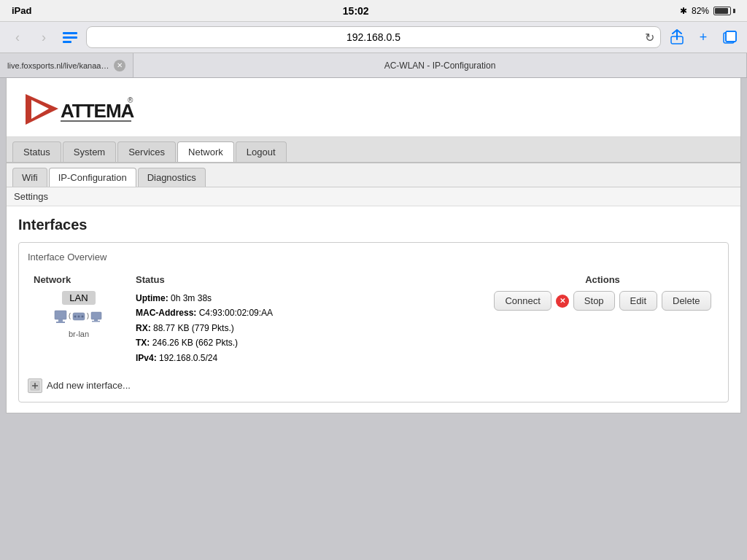 Image resolution: width=747 pixels, height=560 pixels. Describe the element at coordinates (196, 343) in the screenshot. I see `tx-value: 246.26 KB (662 Pkts.)` at that location.